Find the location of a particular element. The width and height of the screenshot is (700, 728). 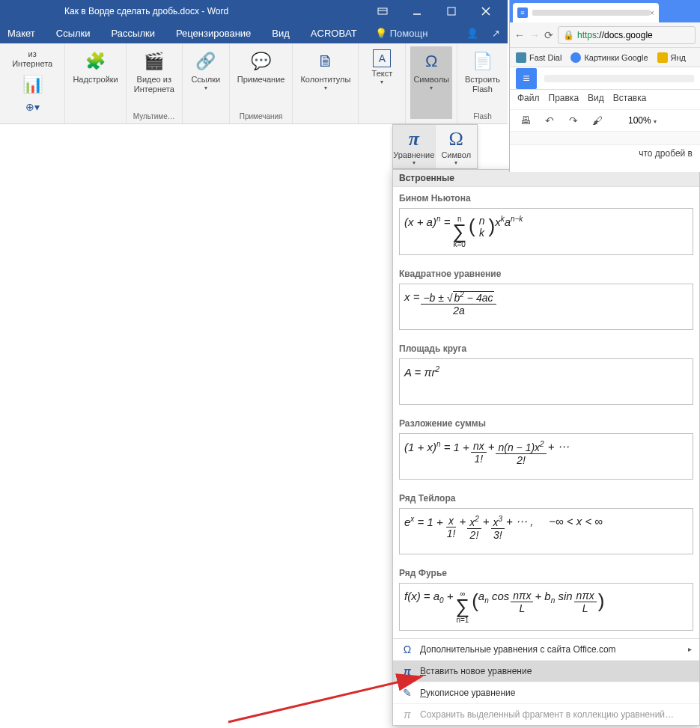

bookmark-fastdial: Fast Dial is located at coordinates (539, 58).